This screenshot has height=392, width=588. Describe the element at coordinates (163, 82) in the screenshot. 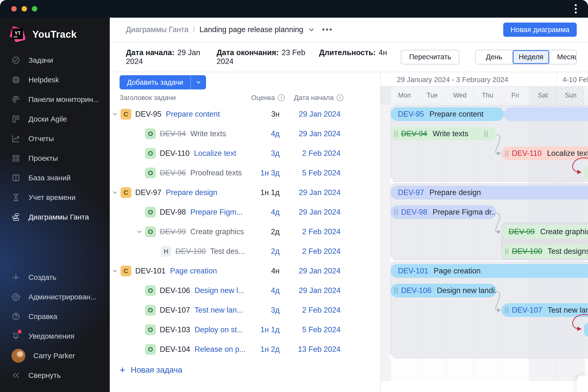

I see `add-tasks-split-button: Добавить задачи` at that location.